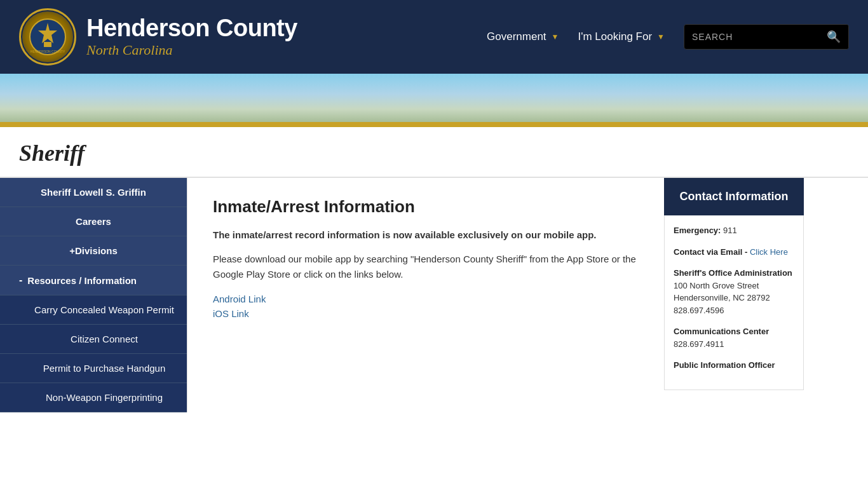 The width and height of the screenshot is (868, 488). What do you see at coordinates (734, 292) in the screenshot?
I see `contact-office: Sheriff's Office Administration 100 Nort…` at bounding box center [734, 292].